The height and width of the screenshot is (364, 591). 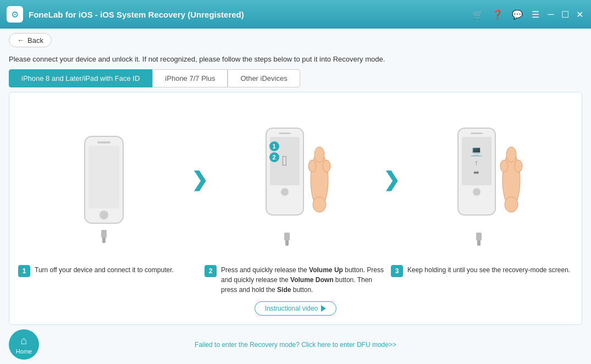 What do you see at coordinates (104, 270) in the screenshot?
I see `step1-description: Turn off your device and connect it to c…` at bounding box center [104, 270].